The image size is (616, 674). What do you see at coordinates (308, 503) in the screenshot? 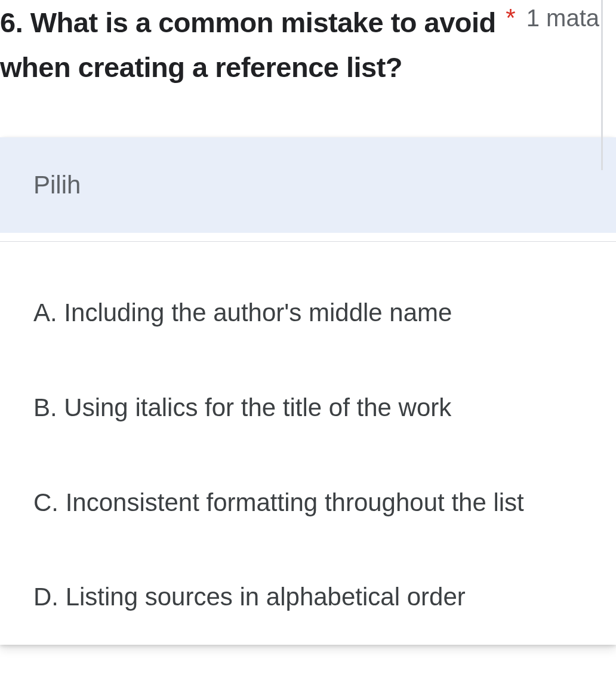
I see `dropdown-option-c: C. Inconsistent formatting throughout th…` at bounding box center [308, 503].